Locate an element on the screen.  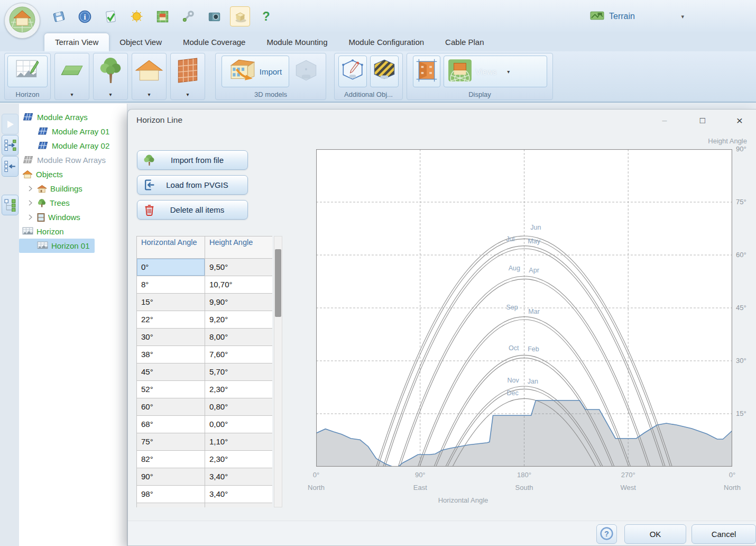
draw-additional-object-button is located at coordinates (353, 71).